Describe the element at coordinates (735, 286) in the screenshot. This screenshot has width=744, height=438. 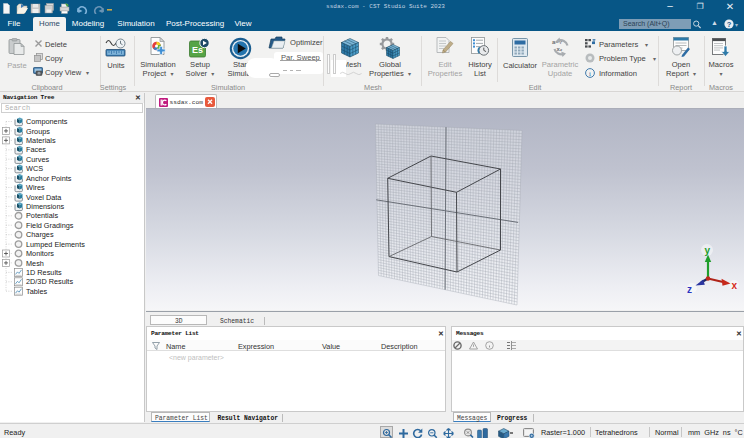
I see `svg-text: x` at that location.